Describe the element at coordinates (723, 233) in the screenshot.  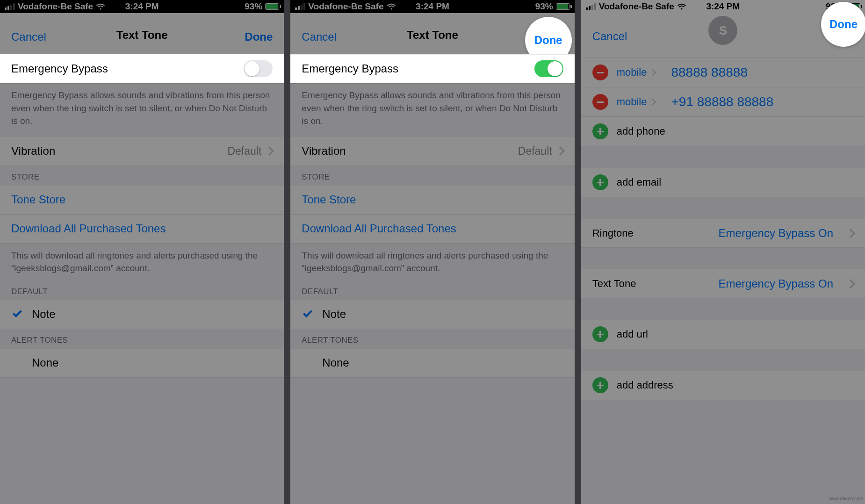
I see `ringtone-row: Ringtone Emergency Bypass On` at that location.